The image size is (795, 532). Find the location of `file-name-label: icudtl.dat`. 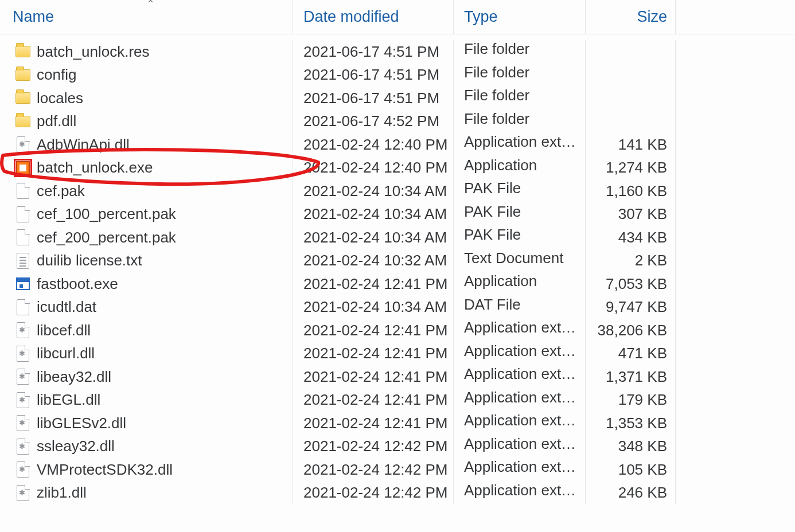

file-name-label: icudtl.dat is located at coordinates (67, 307).